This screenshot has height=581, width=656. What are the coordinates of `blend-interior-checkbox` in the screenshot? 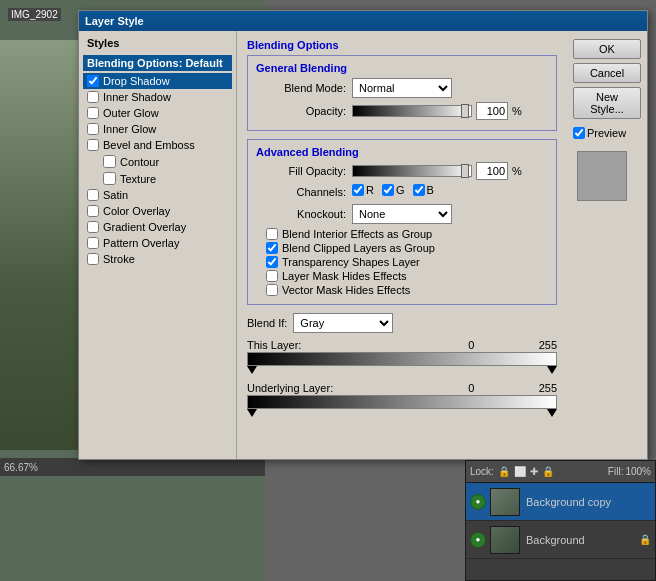 It's located at (272, 234).